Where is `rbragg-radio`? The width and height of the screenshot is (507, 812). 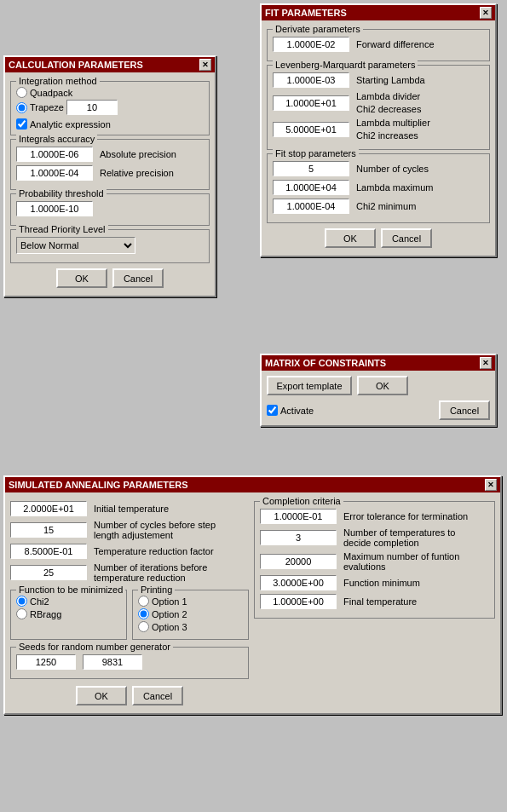 rbragg-radio is located at coordinates (22, 613).